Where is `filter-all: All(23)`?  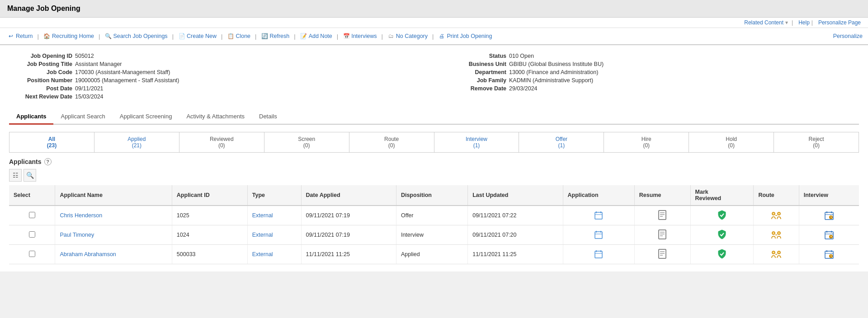
filter-all: All(23) is located at coordinates (52, 142).